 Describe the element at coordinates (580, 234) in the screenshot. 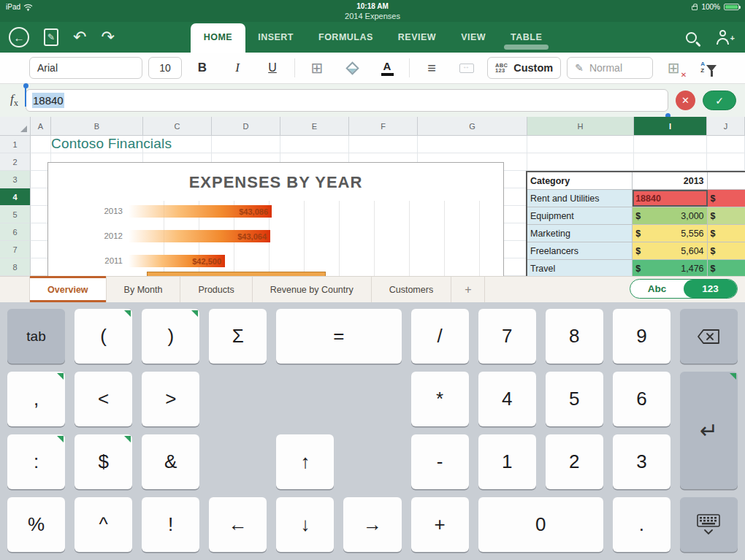

I see `cell-category: Marketing` at that location.